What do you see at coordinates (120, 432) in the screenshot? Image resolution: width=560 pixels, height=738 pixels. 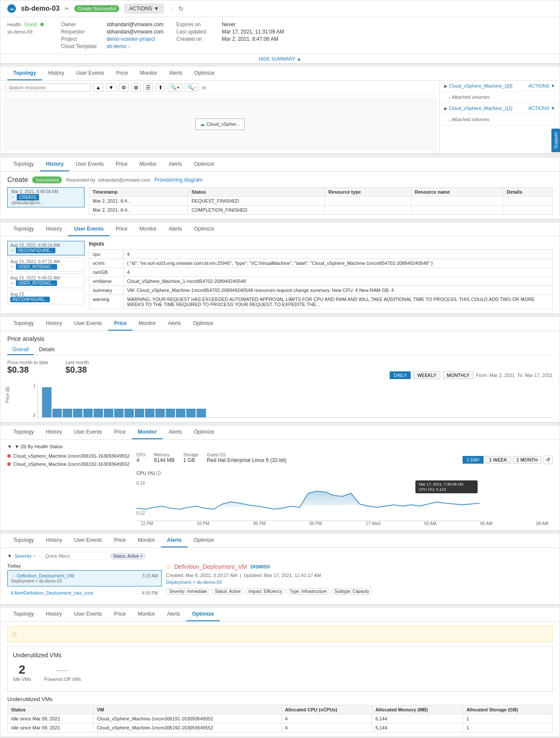 I see `tab-price-mon: Price` at bounding box center [120, 432].